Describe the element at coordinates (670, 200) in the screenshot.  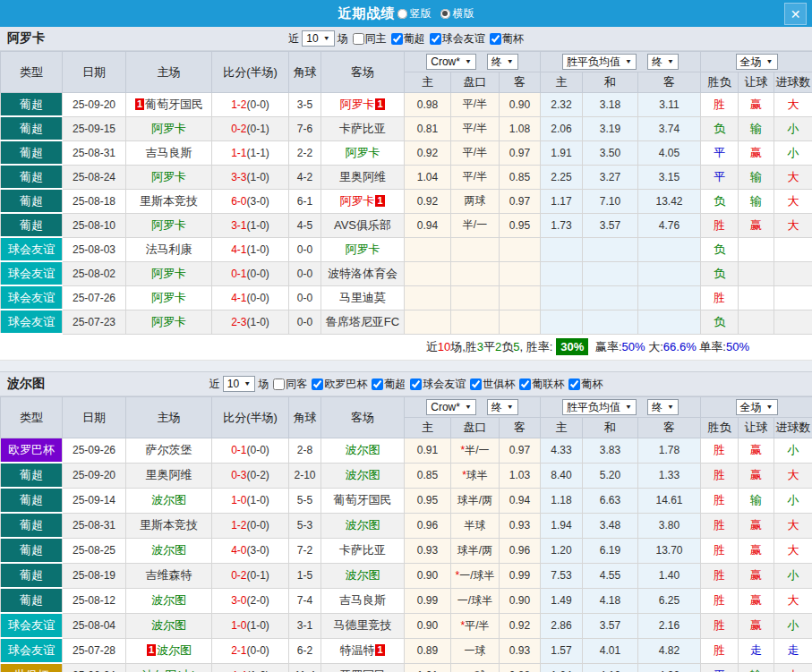
I see `avg-away: 13.42` at that location.